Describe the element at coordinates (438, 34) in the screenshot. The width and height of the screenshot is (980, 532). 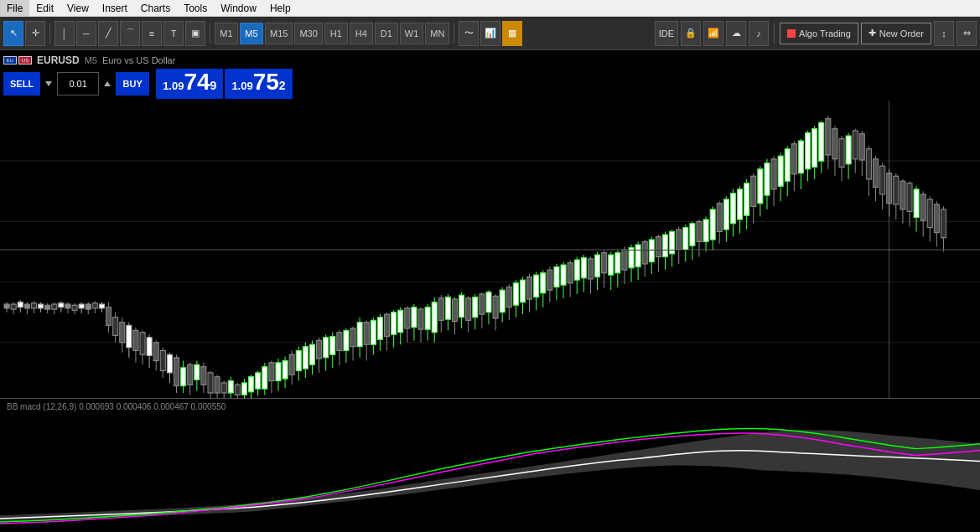
I see `tf-mn: MN` at that location.